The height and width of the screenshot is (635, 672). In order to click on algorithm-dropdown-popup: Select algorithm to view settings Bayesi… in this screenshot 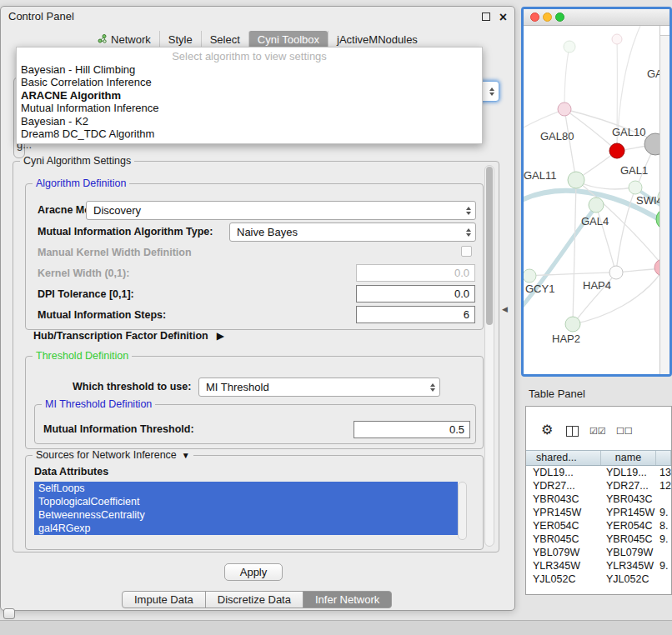, I will do `click(249, 95)`.